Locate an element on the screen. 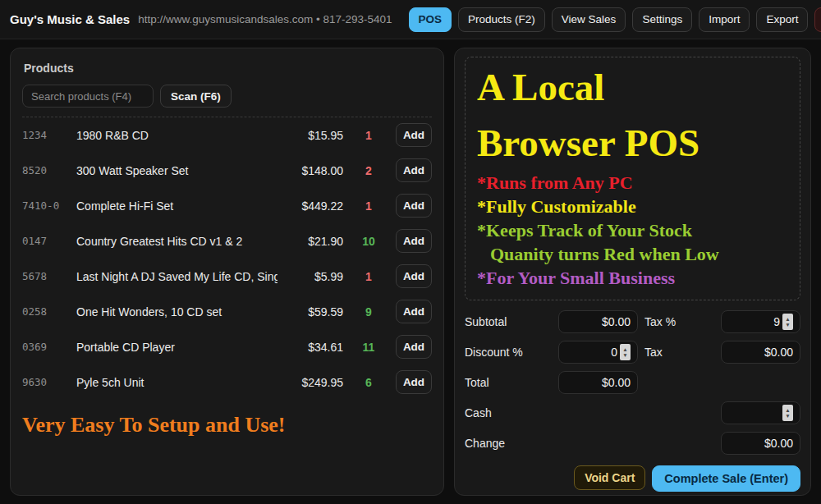 The height and width of the screenshot is (504, 821). store-url: http://www.guysmusicandsales.com • 817-2… is located at coordinates (264, 20).